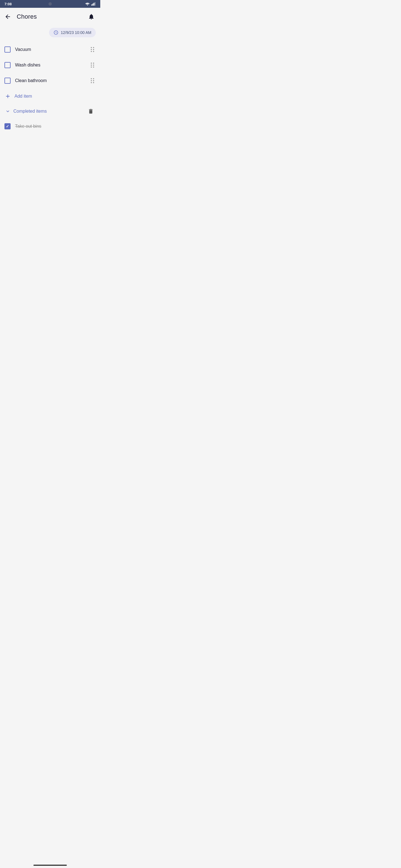  Describe the element at coordinates (19, 17) in the screenshot. I see `app-bar-left: Chores` at that location.